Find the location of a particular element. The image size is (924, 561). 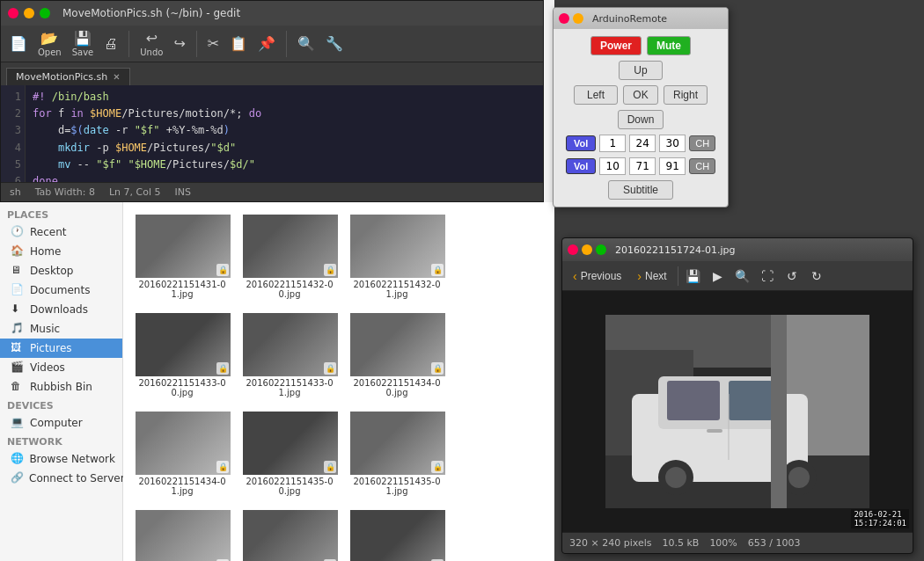

list-item: 🔒 20160221151721-01.jpg is located at coordinates (290, 533).